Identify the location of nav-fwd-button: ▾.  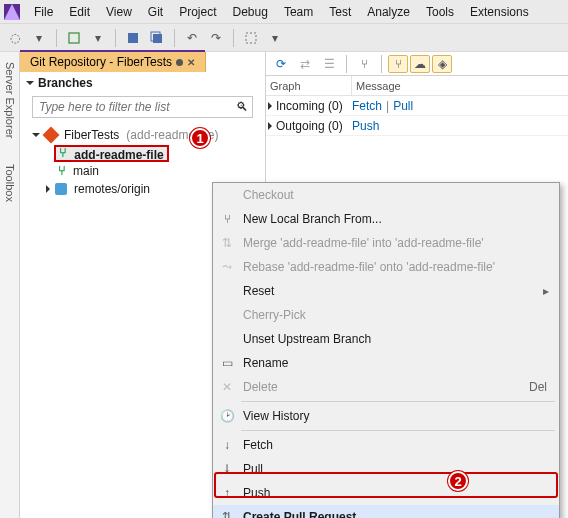
(39, 38).